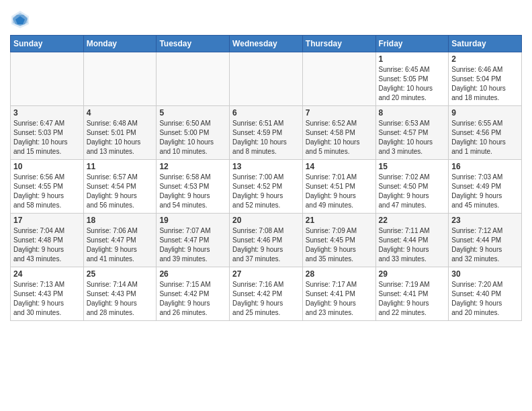 The image size is (532, 411). Describe the element at coordinates (339, 113) in the screenshot. I see `day-number: 7` at that location.